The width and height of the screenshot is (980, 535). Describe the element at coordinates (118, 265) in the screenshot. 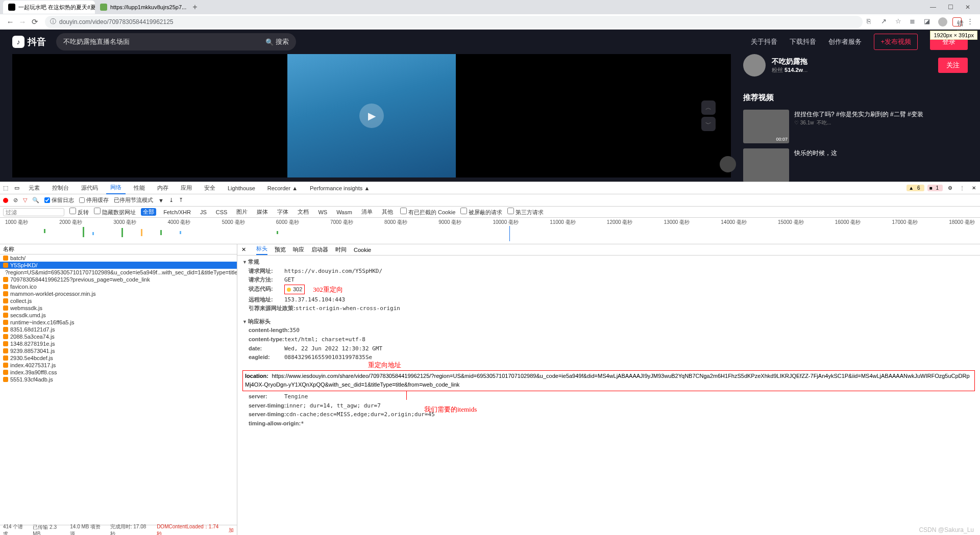

I see `request-row: Y5SpHKD/` at that location.